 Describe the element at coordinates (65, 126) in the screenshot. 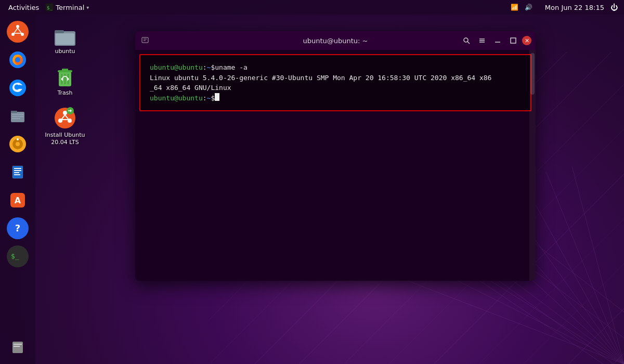

I see `desktop-icon-install-ubuntu: Install Ubuntu 20.04 LTS` at that location.